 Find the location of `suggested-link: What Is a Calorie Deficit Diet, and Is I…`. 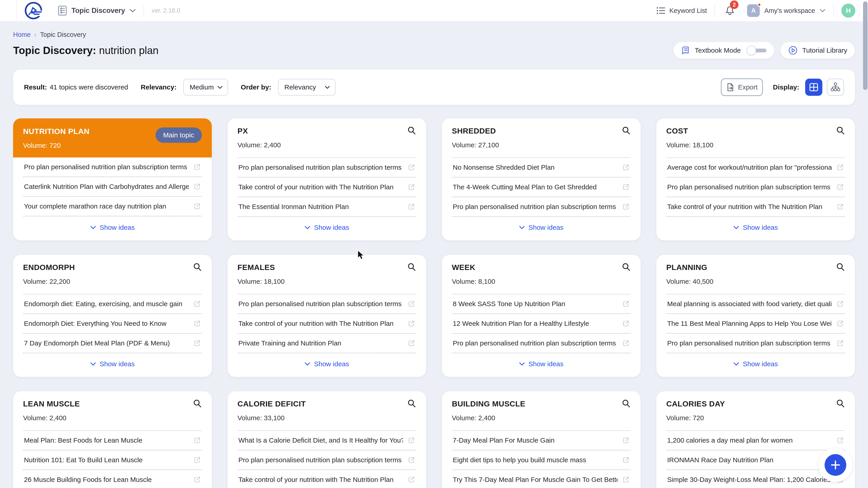

suggested-link: What Is a Calorie Deficit Diet, and Is I… is located at coordinates (327, 441).